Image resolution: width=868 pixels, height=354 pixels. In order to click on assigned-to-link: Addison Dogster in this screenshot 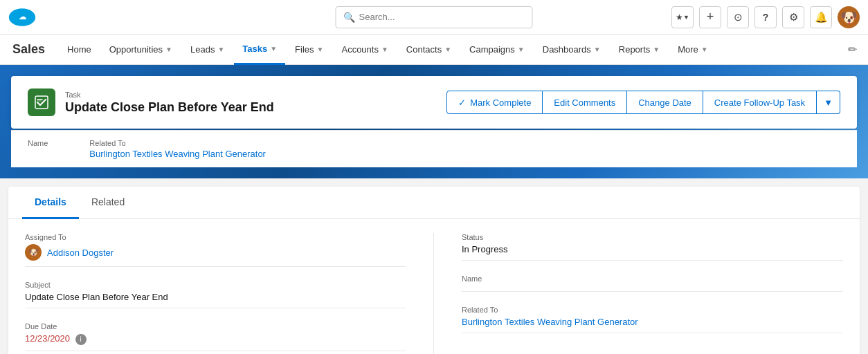, I will do `click(80, 253)`.